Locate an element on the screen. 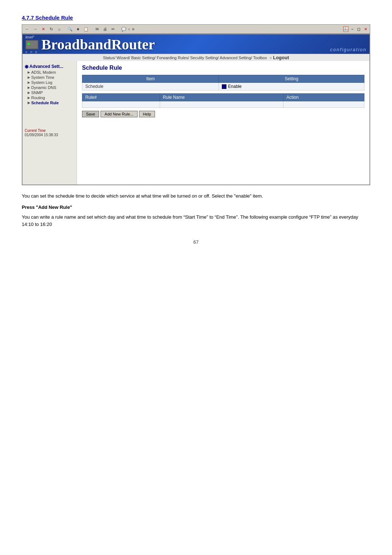 This screenshot has height=555, width=392. nav-basic: Basic Setting/ is located at coordinates (143, 58).